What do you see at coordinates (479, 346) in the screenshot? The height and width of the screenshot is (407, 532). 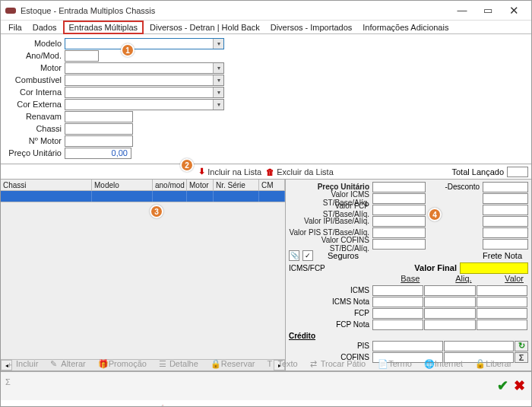 I see `cred-pis-field2` at bounding box center [479, 346].